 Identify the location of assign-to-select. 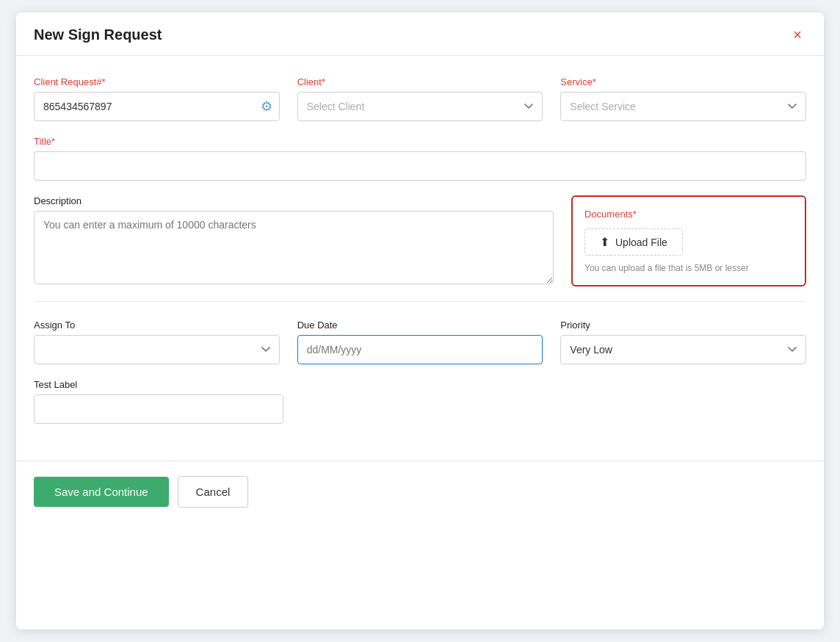
(157, 350).